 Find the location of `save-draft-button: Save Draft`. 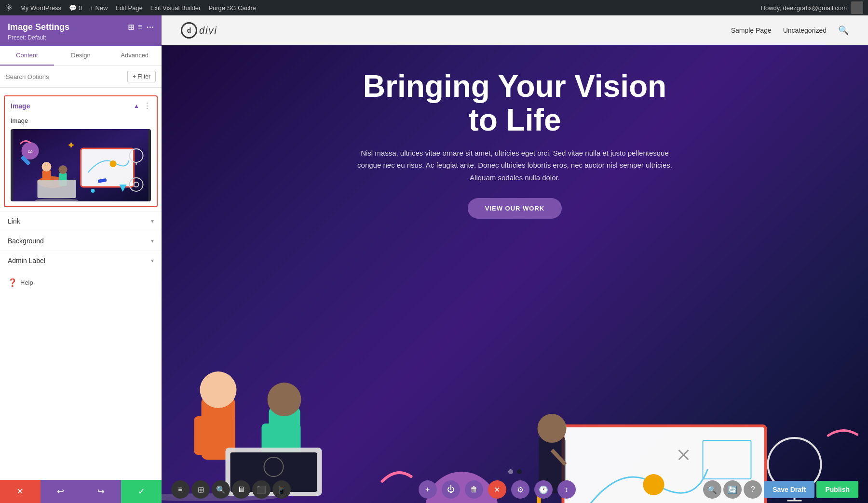

save-draft-button: Save Draft is located at coordinates (789, 490).